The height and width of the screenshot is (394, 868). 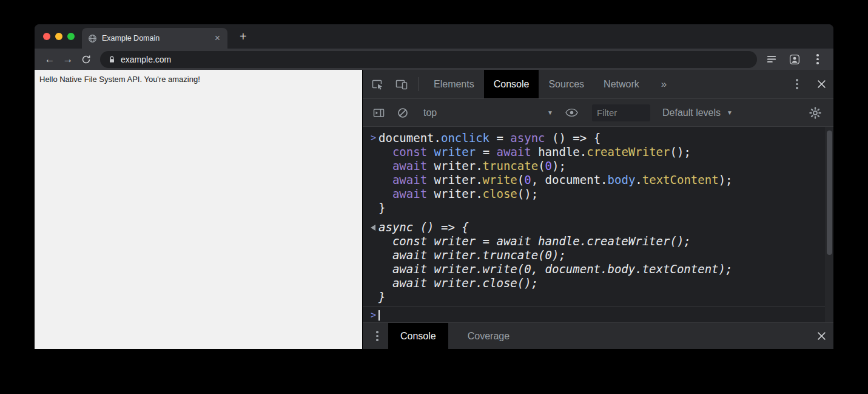 I want to click on new-tab-button: +, so click(x=243, y=36).